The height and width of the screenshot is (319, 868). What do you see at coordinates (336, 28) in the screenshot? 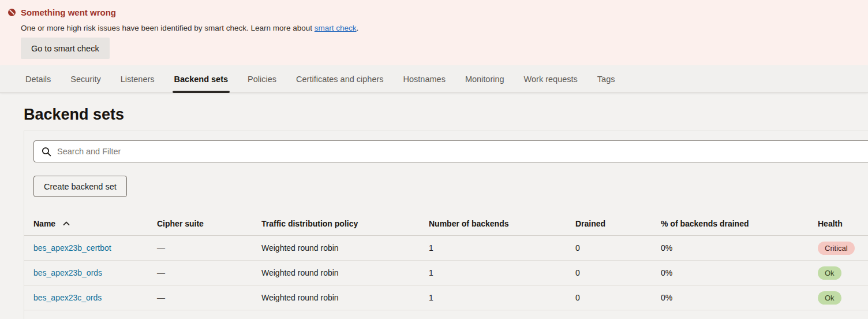
I see `smart-check-link: smart check` at bounding box center [336, 28].